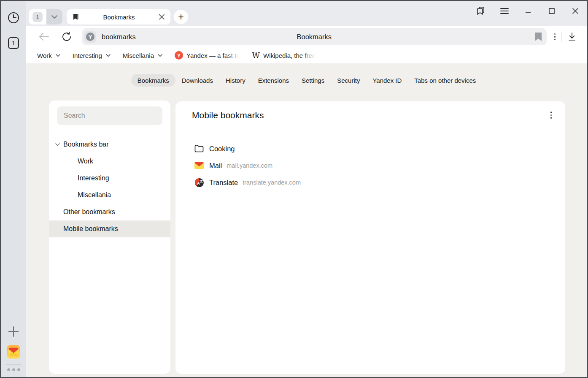 This screenshot has width=588, height=378. I want to click on list-item-translate: A 文 Translate translate.yandex.com, so click(370, 182).